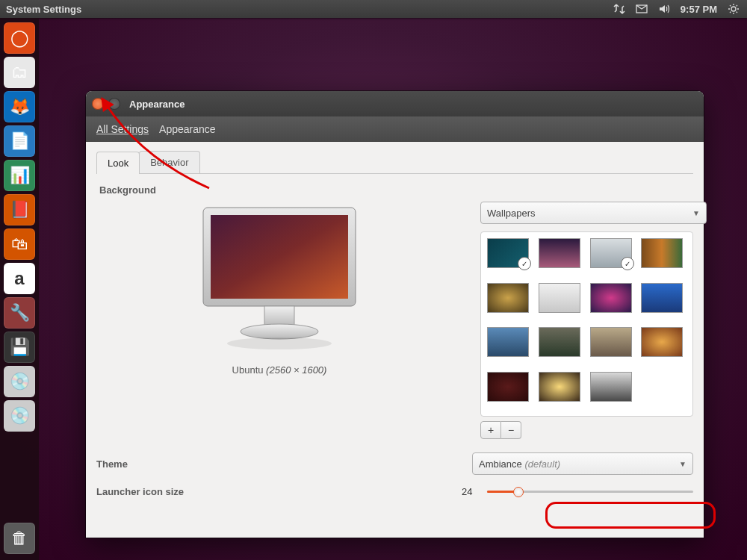 This screenshot has height=560, width=747. I want to click on launcher-disc1: 💿, so click(19, 382).